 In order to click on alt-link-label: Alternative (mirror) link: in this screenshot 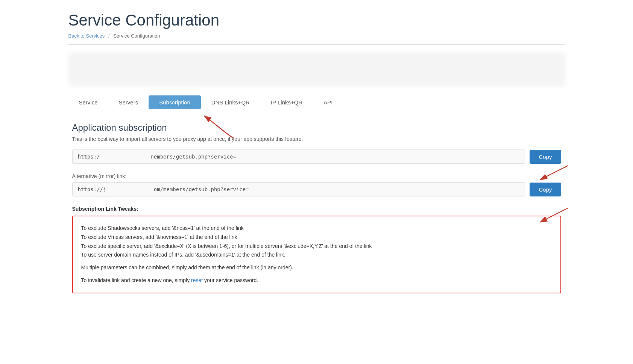, I will do `click(317, 176)`.